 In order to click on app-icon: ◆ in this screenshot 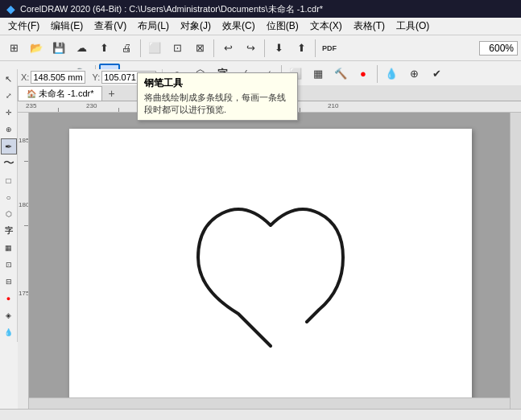, I will do `click(11, 9)`.